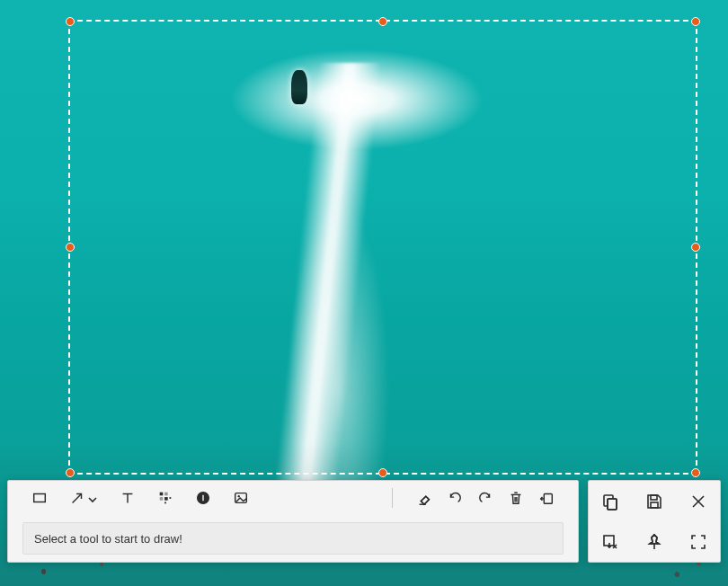 This screenshot has width=728, height=586. Describe the element at coordinates (293, 498) in the screenshot. I see `toolbar-row` at that location.